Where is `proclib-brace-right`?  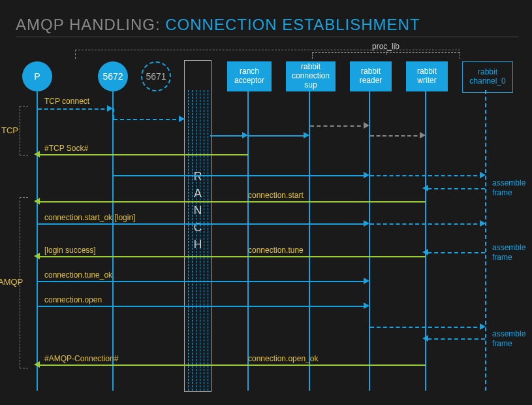 proclib-brace-right is located at coordinates (460, 56).